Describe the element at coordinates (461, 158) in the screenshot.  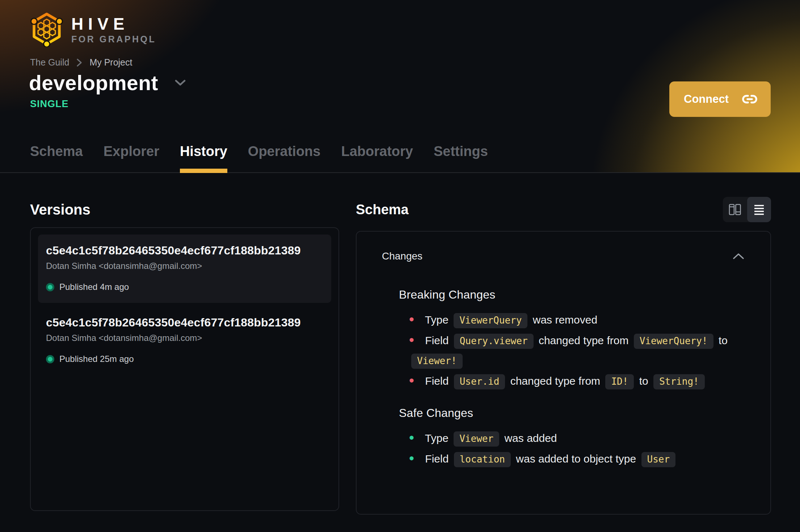
I see `tab-settings: Settings` at that location.